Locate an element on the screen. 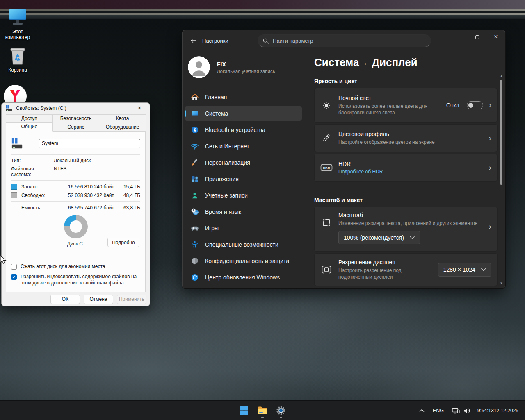  dialog-titlebar: Свойства: System (C:) × is located at coordinates (75, 108).